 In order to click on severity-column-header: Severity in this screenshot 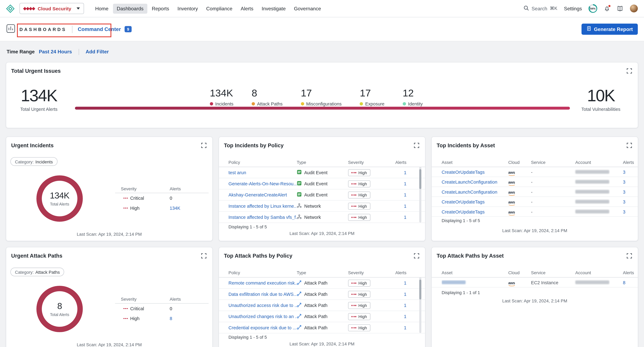, I will do `click(370, 162)`.